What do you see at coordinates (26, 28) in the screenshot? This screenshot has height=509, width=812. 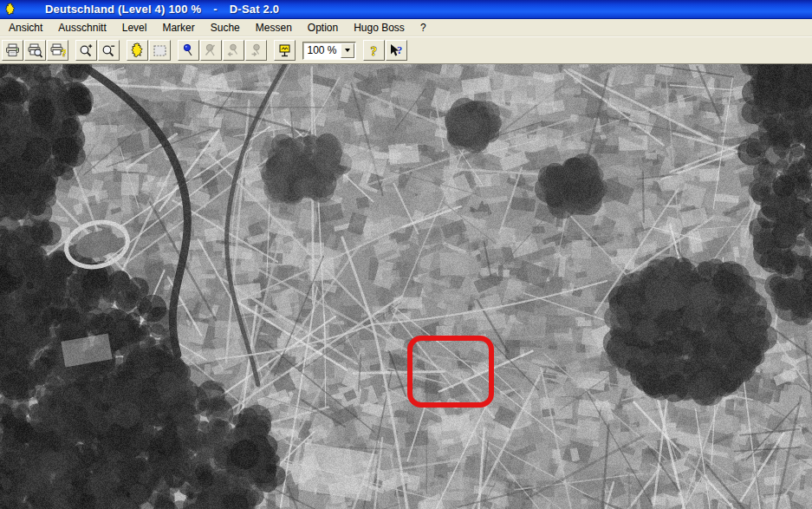 I see `menu-ansicht: Ansicht` at bounding box center [26, 28].